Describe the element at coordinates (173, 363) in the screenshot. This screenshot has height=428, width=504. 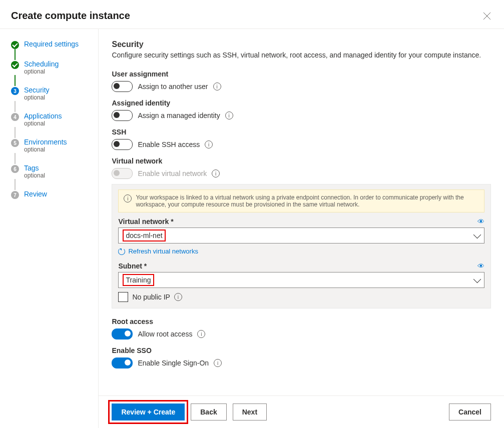
I see `toggle-label: Enable Single Sign-On` at that location.